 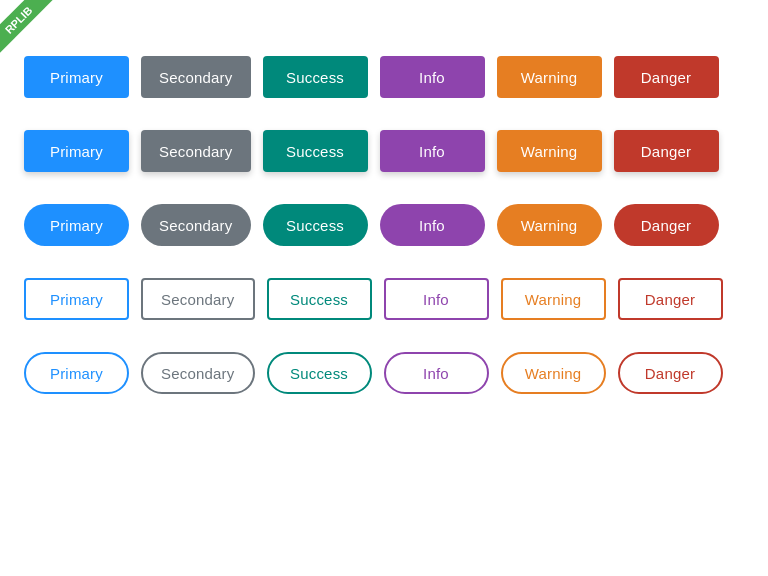 I want to click on badge-label: RPLIB, so click(x=26, y=27).